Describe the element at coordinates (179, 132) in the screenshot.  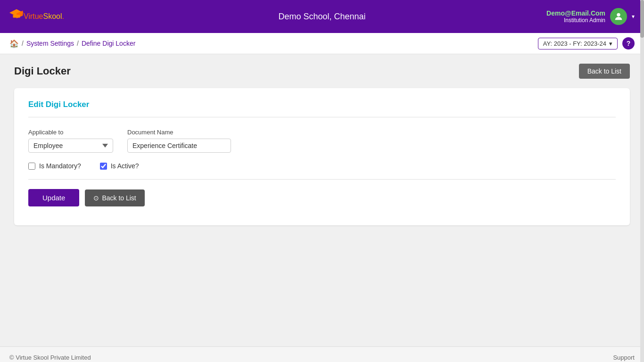
I see `document-name-label: Document Name` at that location.